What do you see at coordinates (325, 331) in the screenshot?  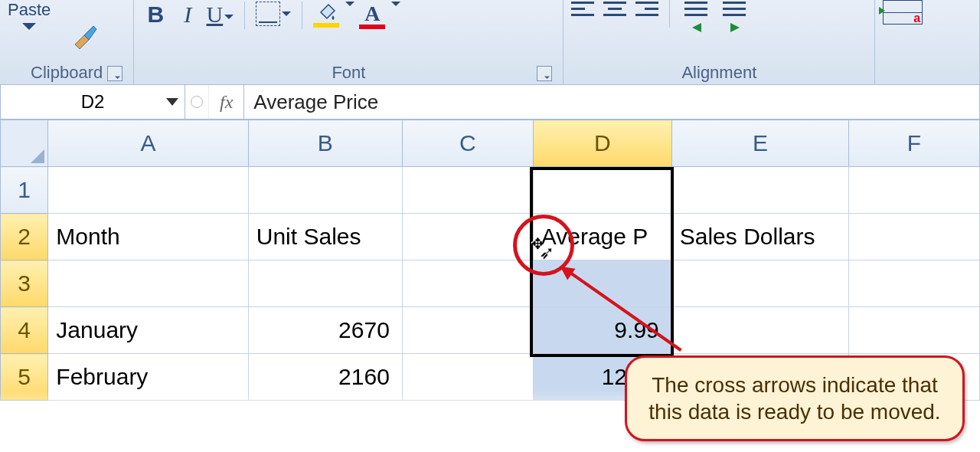 I see `cell: 2670` at bounding box center [325, 331].